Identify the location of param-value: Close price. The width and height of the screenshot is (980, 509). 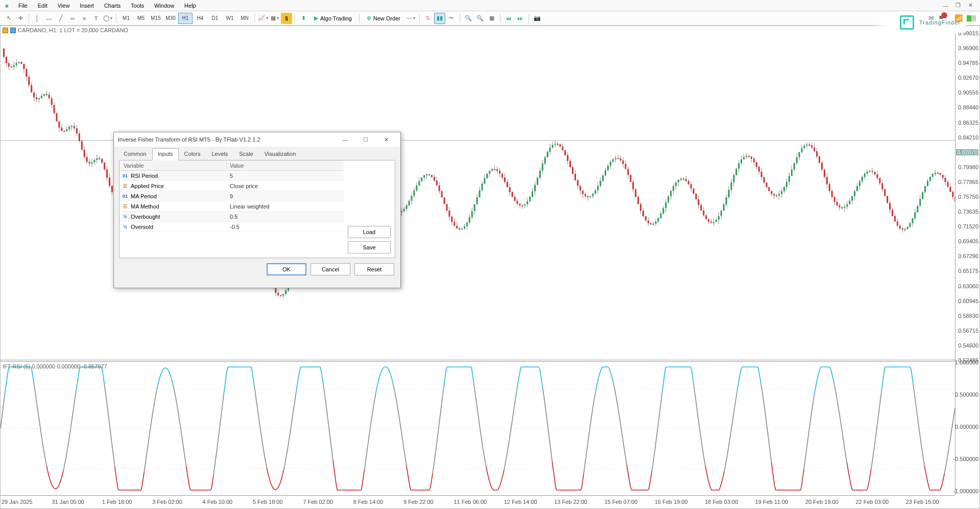
(285, 186).